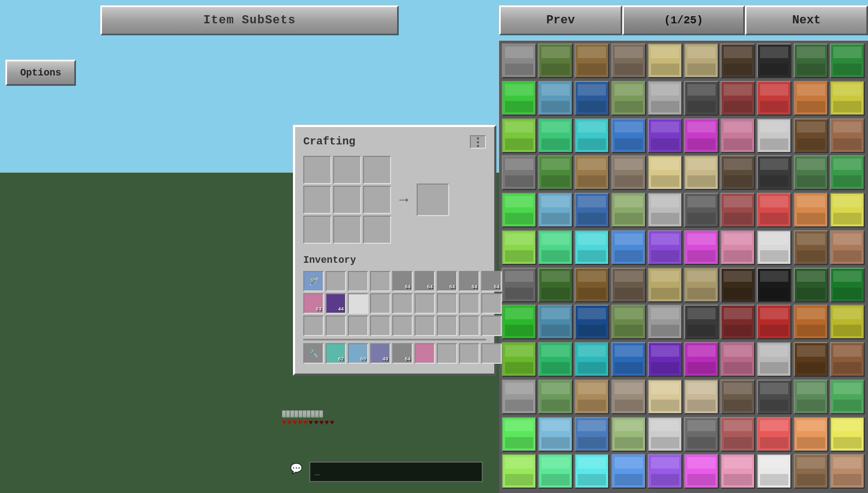 The height and width of the screenshot is (493, 868). What do you see at coordinates (806, 21) in the screenshot?
I see `next-button: Next` at bounding box center [806, 21].